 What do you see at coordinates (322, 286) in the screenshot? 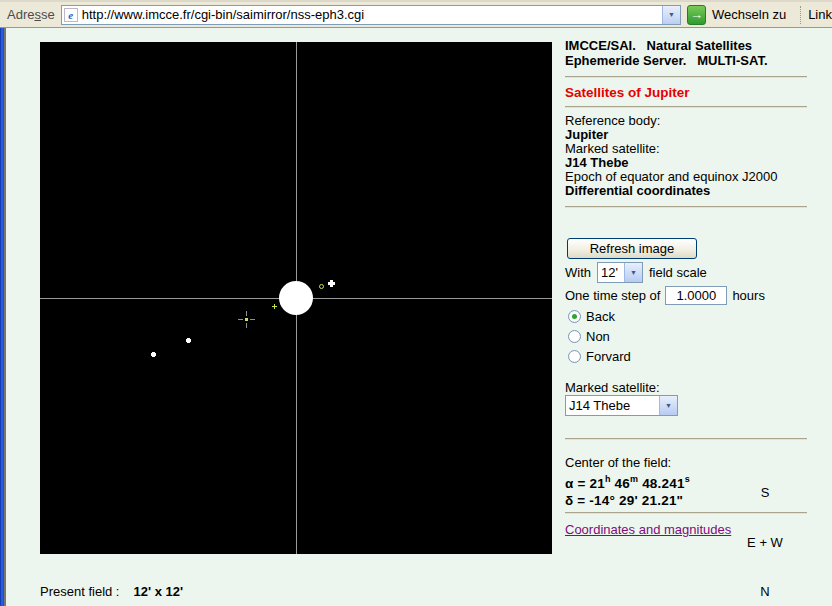
I see `satellite-ring` at bounding box center [322, 286].